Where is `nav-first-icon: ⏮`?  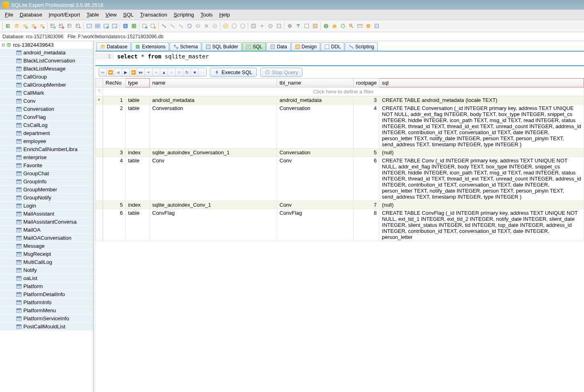 nav-first-icon: ⏮ is located at coordinates (103, 72).